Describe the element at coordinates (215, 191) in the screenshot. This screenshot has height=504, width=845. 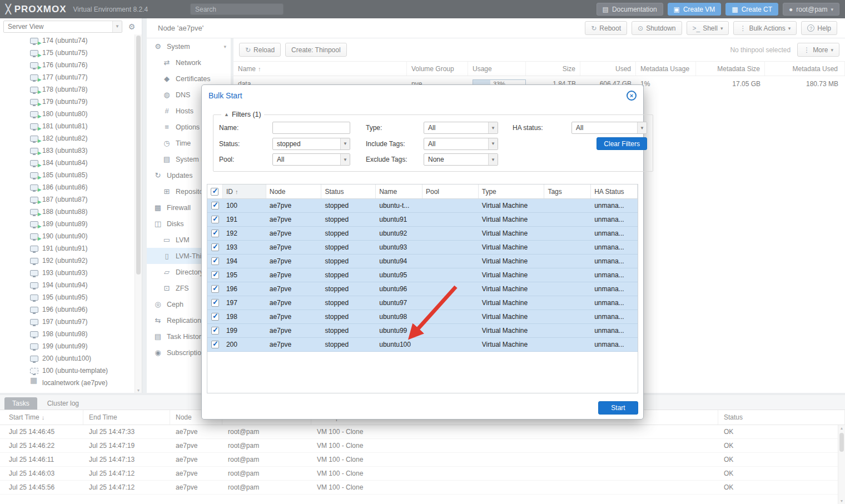
I see `select-all-checkbox-cell` at that location.